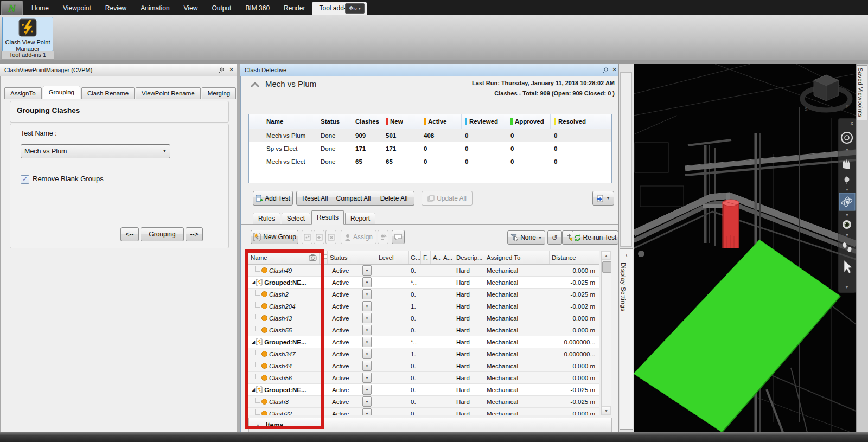 Image resolution: width=868 pixels, height=442 pixels. What do you see at coordinates (424, 306) in the screenshot?
I see `results-clash-row: Clash204Active▼1.HardMechanical-0.002 m` at bounding box center [424, 306].